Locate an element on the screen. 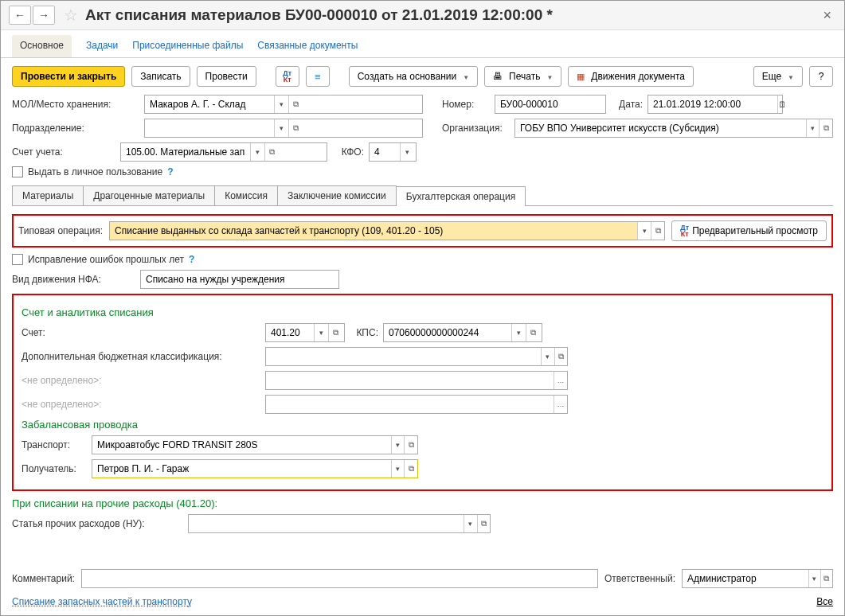 The height and width of the screenshot is (616, 845). tab-tasks: Задачи is located at coordinates (102, 46).